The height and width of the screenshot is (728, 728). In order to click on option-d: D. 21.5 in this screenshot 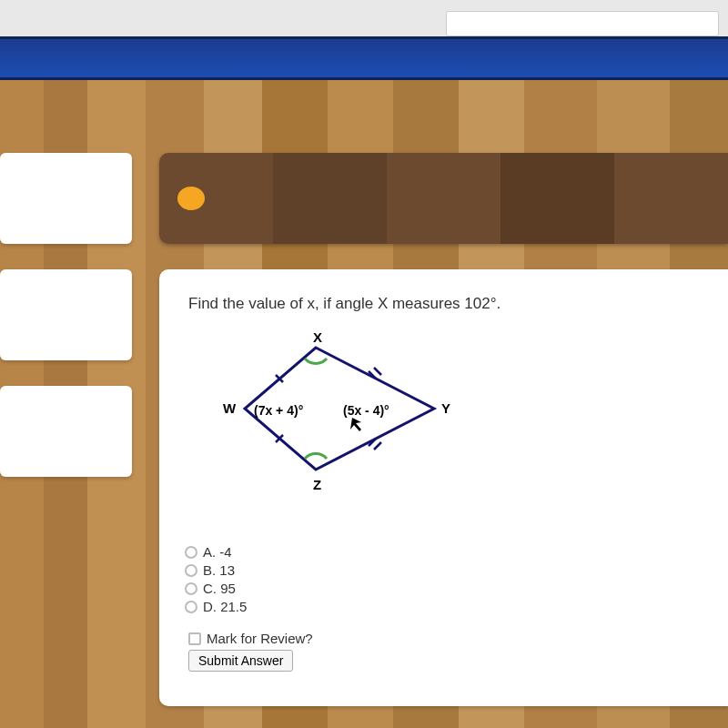, I will do `click(442, 606)`.